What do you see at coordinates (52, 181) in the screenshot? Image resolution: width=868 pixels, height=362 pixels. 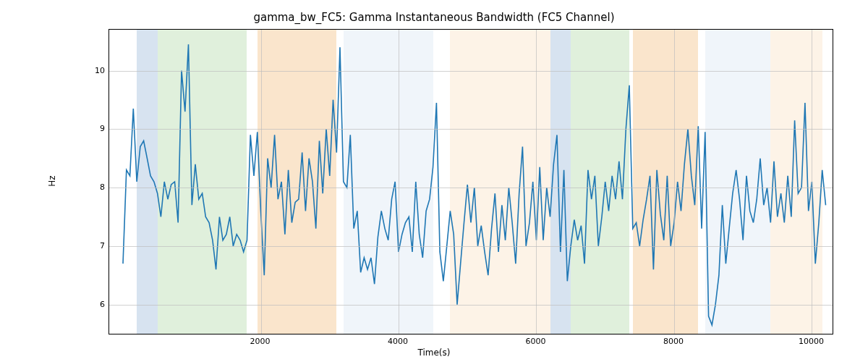 I see `y-axis-label: Hz` at bounding box center [52, 181].